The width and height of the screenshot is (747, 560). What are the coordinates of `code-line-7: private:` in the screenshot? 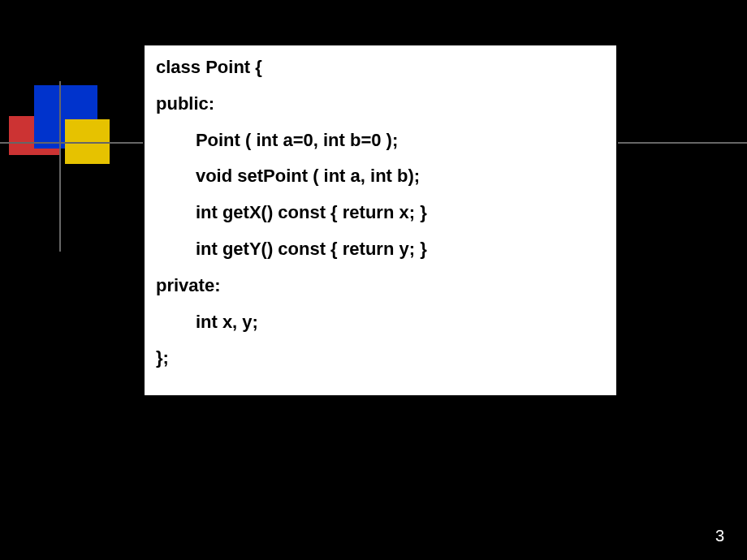 It's located at (380, 286).